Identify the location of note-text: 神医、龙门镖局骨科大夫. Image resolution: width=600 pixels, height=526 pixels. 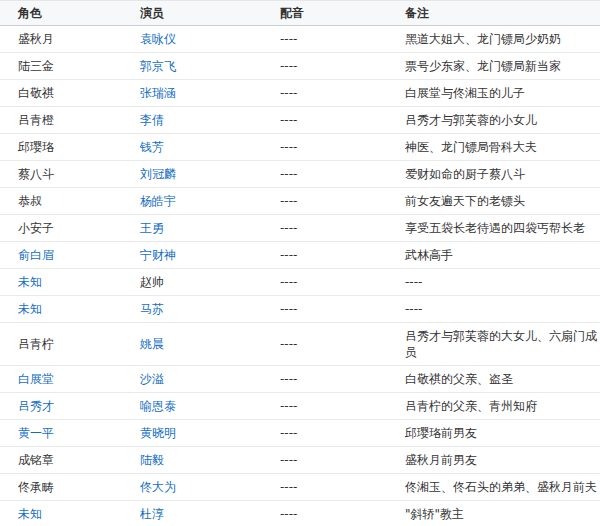
(471, 147).